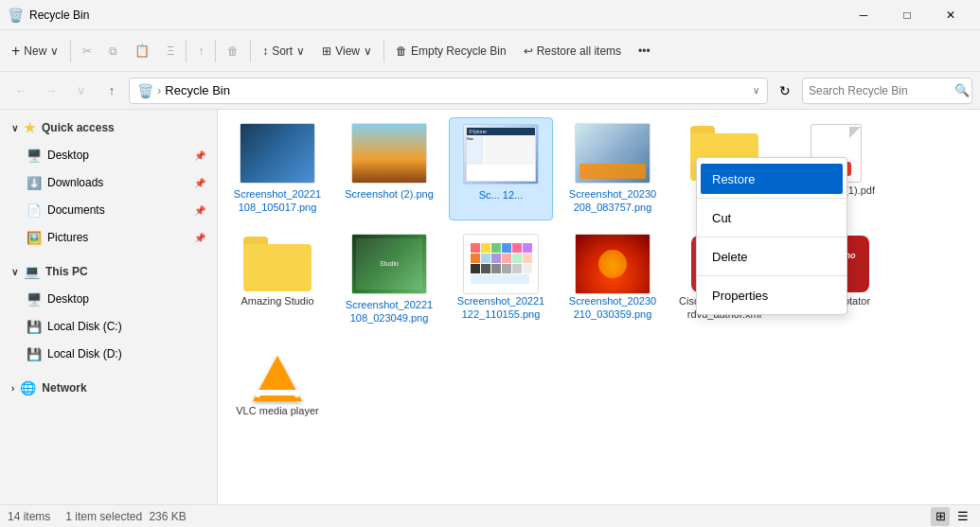 The height and width of the screenshot is (527, 980). Describe the element at coordinates (125, 517) in the screenshot. I see `item-selected: 1 item selected 236 KB` at that location.